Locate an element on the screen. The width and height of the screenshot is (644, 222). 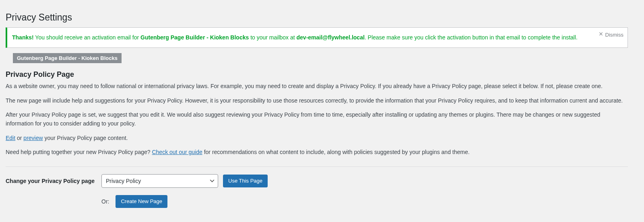
divider is located at coordinates (317, 166).